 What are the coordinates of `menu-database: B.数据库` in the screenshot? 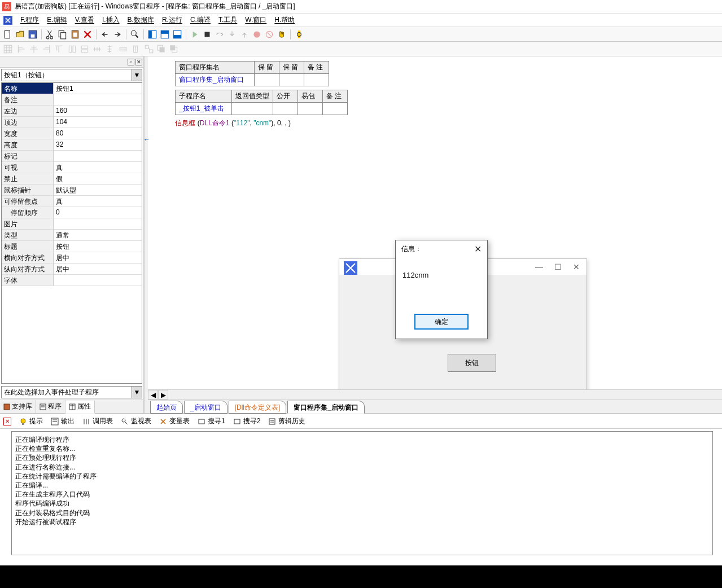 It's located at (141, 20).